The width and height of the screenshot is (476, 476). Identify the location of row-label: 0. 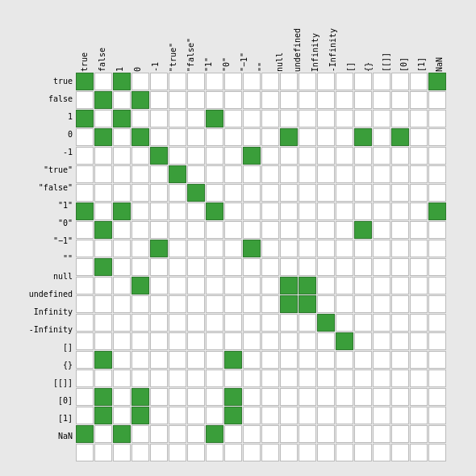
(52, 135).